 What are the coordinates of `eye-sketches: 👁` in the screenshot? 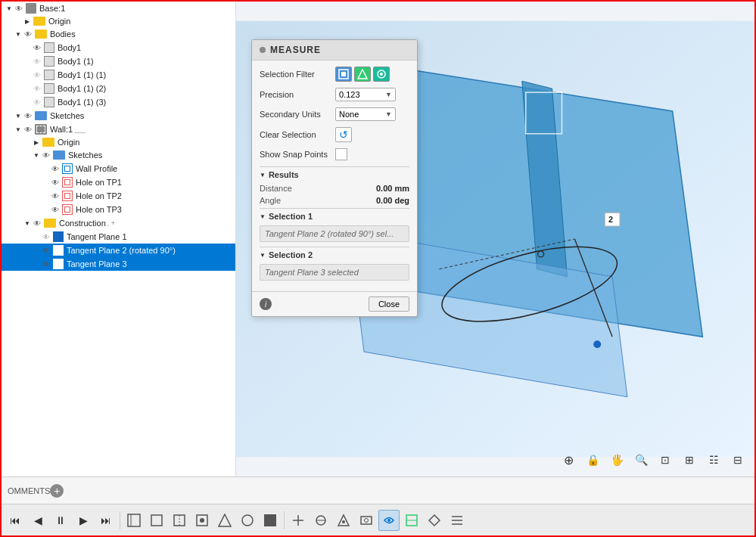 It's located at (28, 116).